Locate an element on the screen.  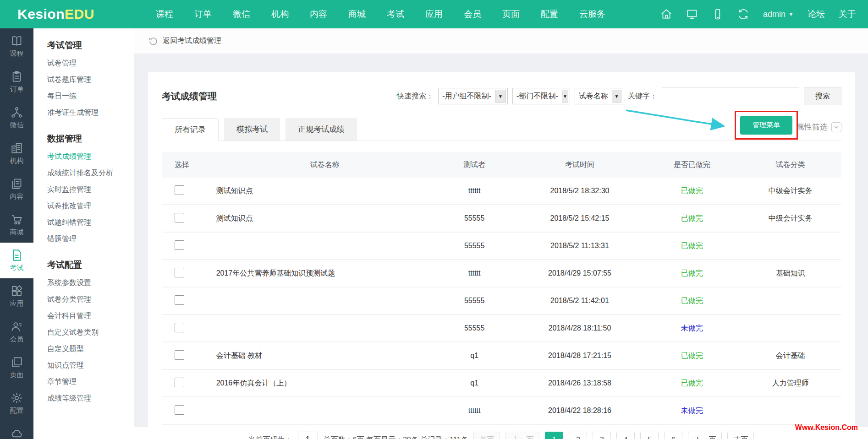
rail-item-label: 内容 is located at coordinates (17, 197).